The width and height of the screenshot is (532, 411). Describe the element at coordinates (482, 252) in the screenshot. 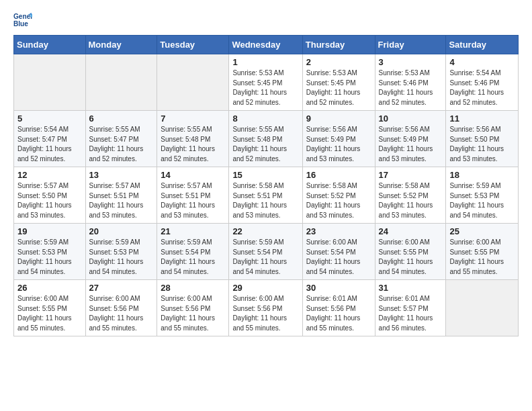

I see `day-cell: 25Sunrise: 6:00 AMSunset: 5:55 PMDayligh…` at that location.